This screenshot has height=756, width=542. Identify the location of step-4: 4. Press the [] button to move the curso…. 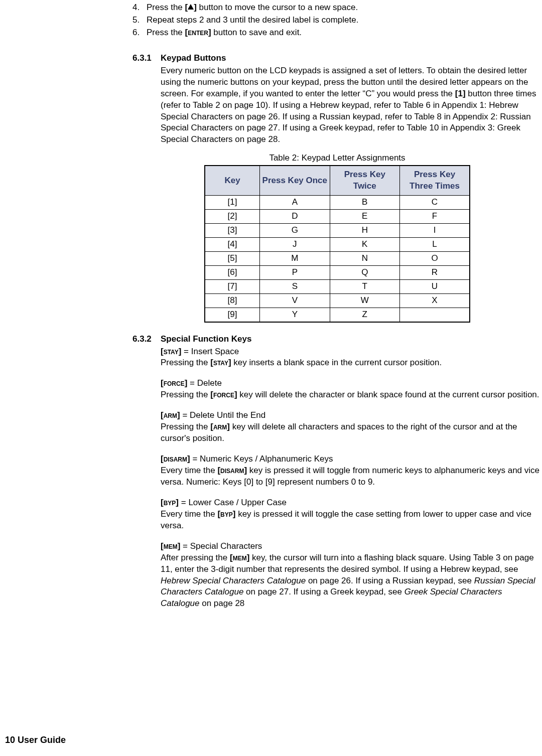
(337, 8).